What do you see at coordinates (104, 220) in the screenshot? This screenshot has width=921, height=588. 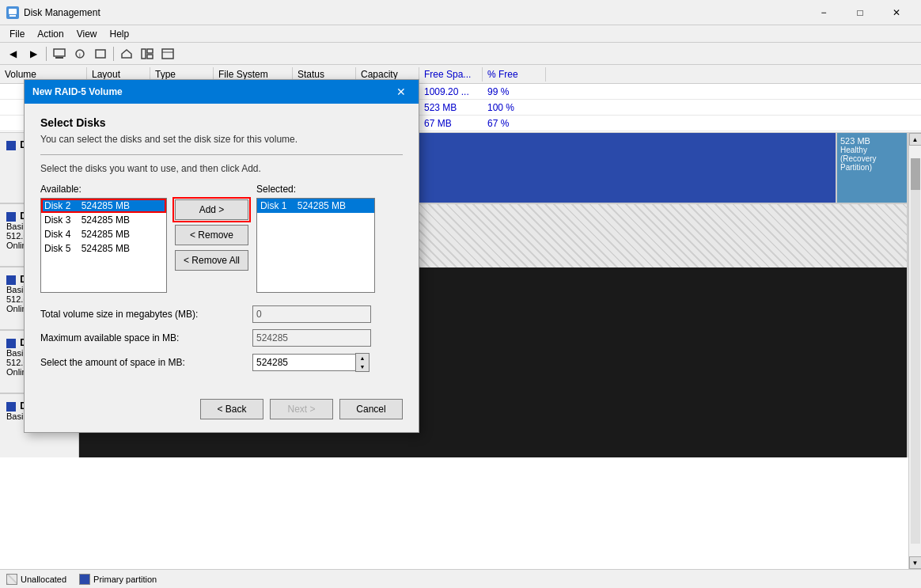 I see `available-disk-3: Disk 3 524285 MB` at bounding box center [104, 220].